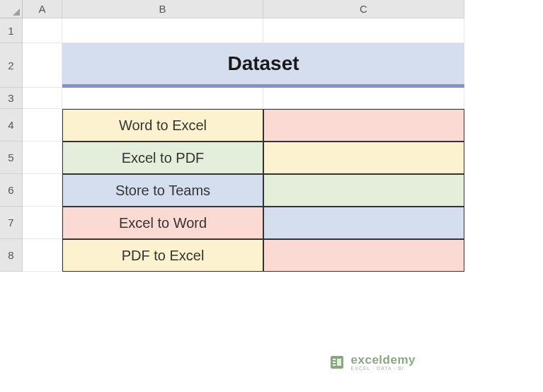 This screenshot has height=392, width=543. What do you see at coordinates (163, 255) in the screenshot?
I see `cell-b8: PDF to Excel` at bounding box center [163, 255].